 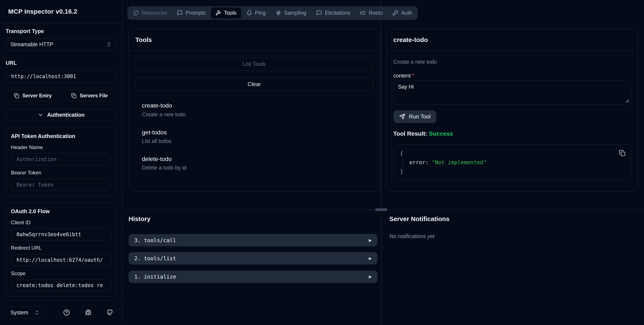 What do you see at coordinates (61, 115) in the screenshot?
I see `authentication-toggle: Authentication` at bounding box center [61, 115].